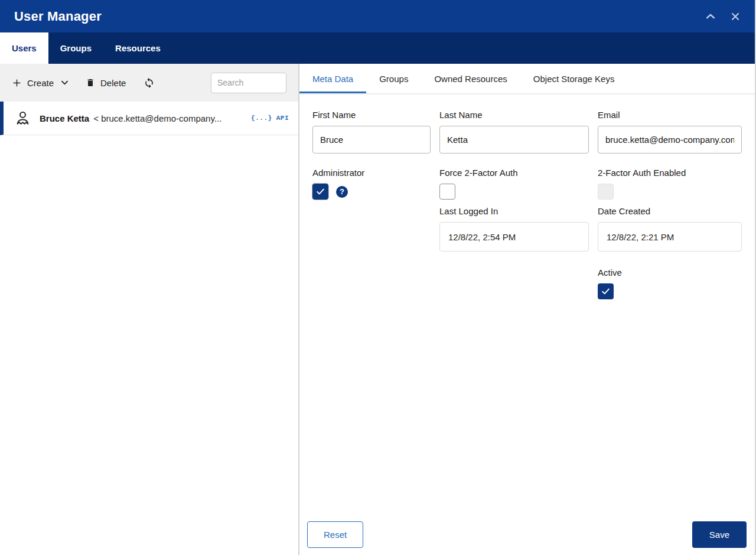 The height and width of the screenshot is (555, 756). Describe the element at coordinates (735, 17) in the screenshot. I see `close-button` at that location.